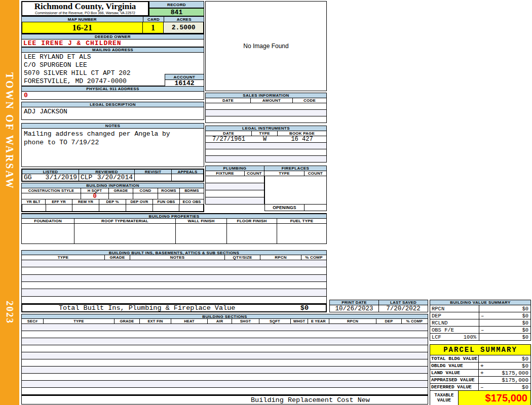 The width and height of the screenshot is (532, 405). What do you see at coordinates (113, 134) in the screenshot?
I see `notes-line: Mailing address changed per Angela by` at bounding box center [113, 134].